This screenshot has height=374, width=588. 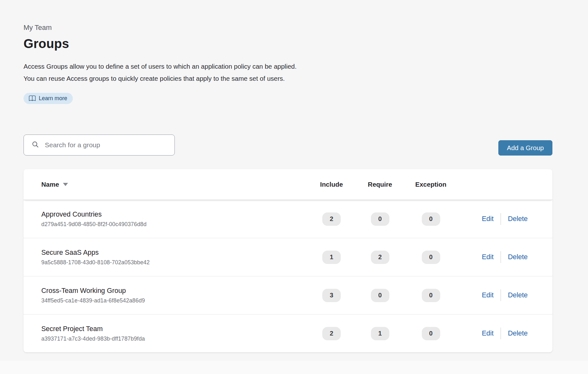 What do you see at coordinates (48, 99) in the screenshot?
I see `learn-more-link: Learn more` at bounding box center [48, 99].